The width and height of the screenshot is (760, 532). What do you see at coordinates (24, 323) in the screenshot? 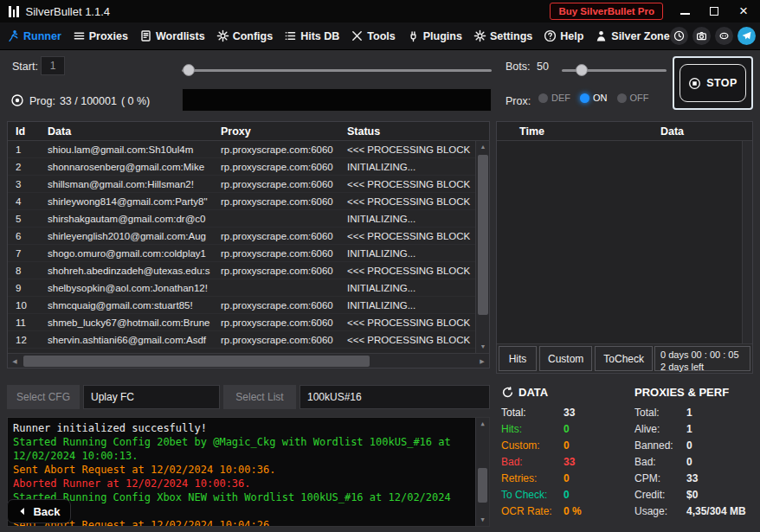
I see `cell-id: 11` at bounding box center [24, 323].